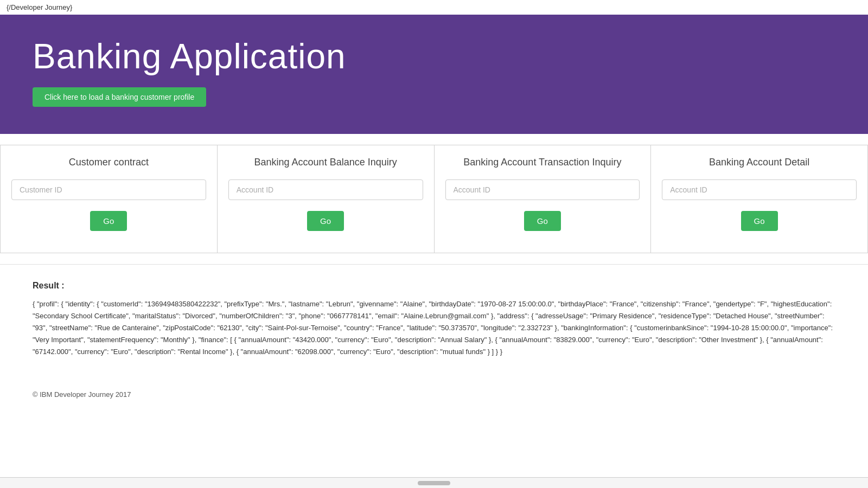  Describe the element at coordinates (434, 286) in the screenshot. I see `result-label: Result :` at that location.